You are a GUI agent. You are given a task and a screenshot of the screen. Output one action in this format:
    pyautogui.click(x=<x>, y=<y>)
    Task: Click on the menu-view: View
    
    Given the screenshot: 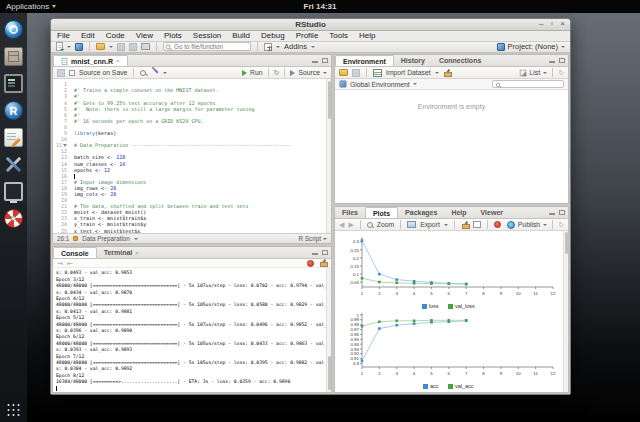 What is the action you would take?
    pyautogui.click(x=144, y=36)
    